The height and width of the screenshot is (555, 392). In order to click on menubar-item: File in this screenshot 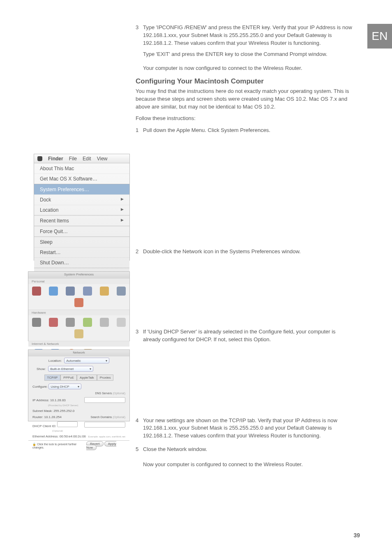, I will do `click(73, 159)`.